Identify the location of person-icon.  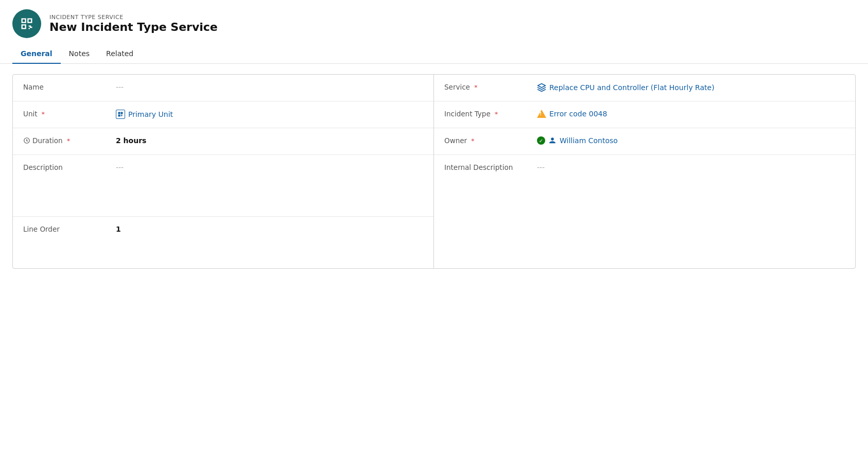
(552, 141).